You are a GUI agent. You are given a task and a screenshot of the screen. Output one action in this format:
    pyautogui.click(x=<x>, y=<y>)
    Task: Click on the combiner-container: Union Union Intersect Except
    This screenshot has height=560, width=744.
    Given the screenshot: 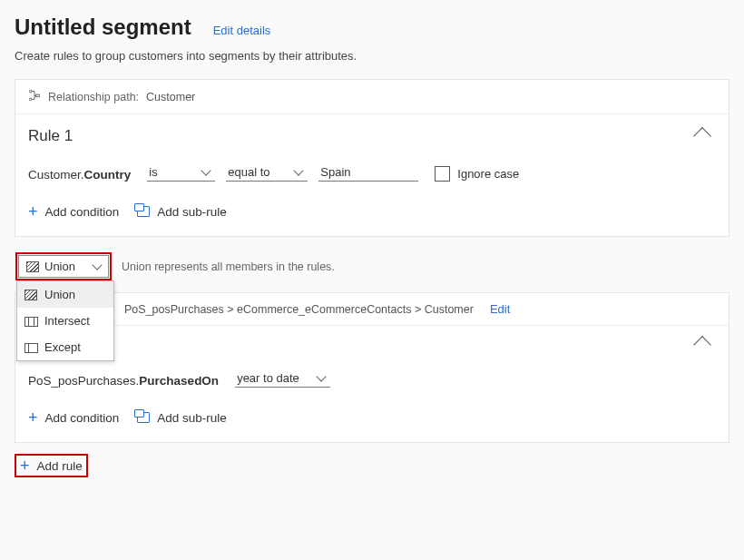 What is the action you would take?
    pyautogui.click(x=64, y=267)
    